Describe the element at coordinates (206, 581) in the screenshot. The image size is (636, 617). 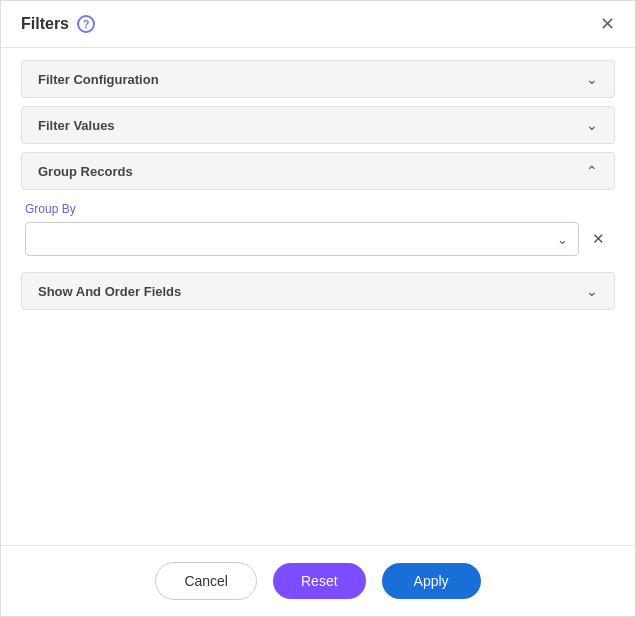
I see `cancel-button: Cancel` at that location.